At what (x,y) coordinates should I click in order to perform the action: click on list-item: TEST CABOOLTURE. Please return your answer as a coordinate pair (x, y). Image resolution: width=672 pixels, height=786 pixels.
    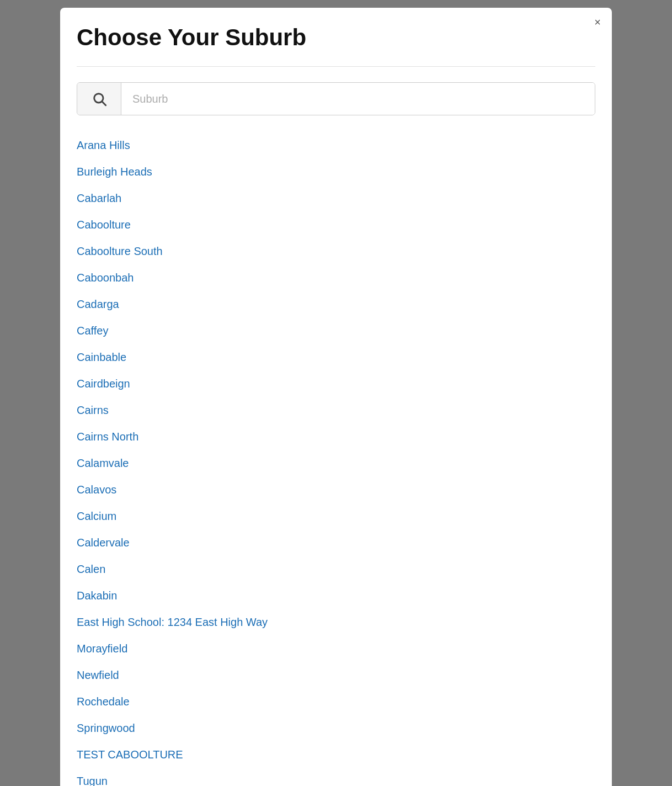
    Looking at the image, I should click on (336, 755).